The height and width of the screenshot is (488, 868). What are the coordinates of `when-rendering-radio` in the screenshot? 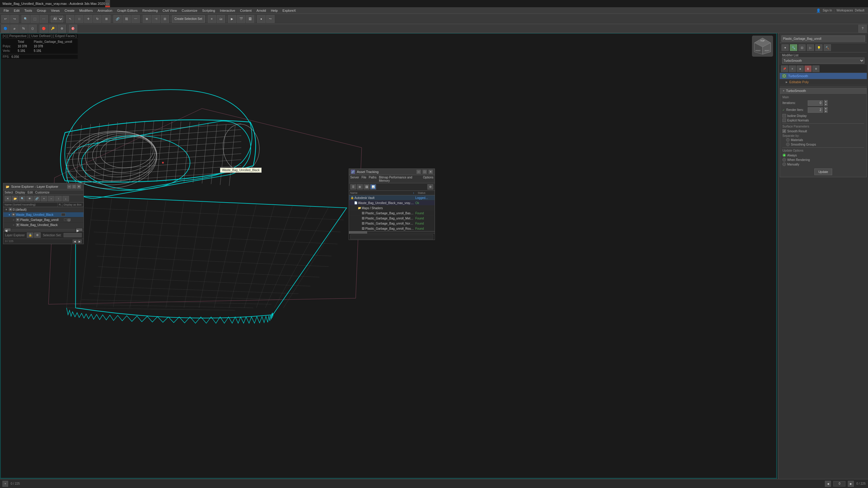 It's located at (784, 160).